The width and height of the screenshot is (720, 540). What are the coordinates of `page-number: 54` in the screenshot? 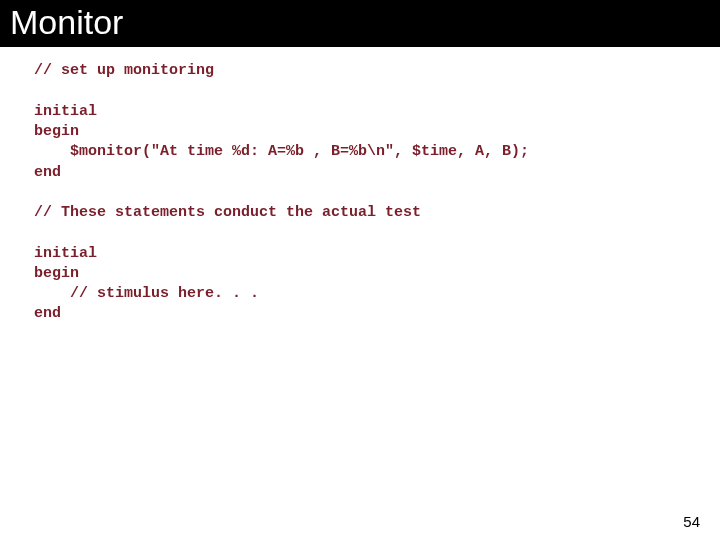 It's located at (692, 522).